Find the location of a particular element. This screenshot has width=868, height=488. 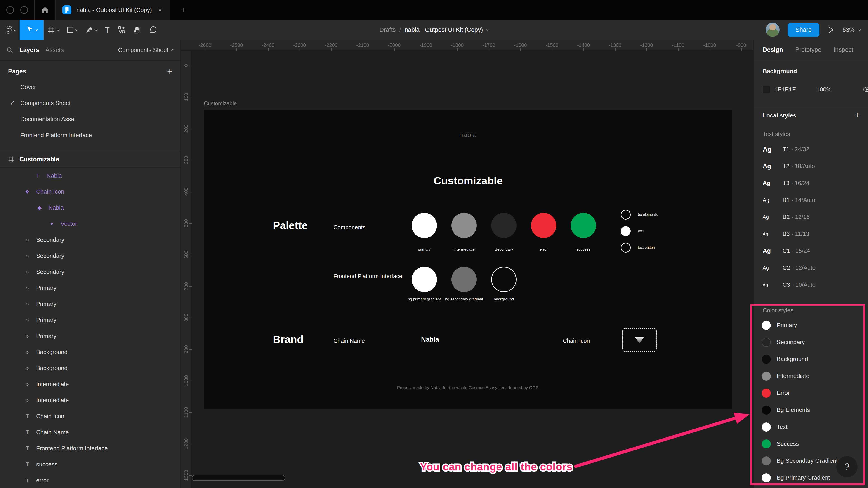

visibility-eye-icon is located at coordinates (865, 90).